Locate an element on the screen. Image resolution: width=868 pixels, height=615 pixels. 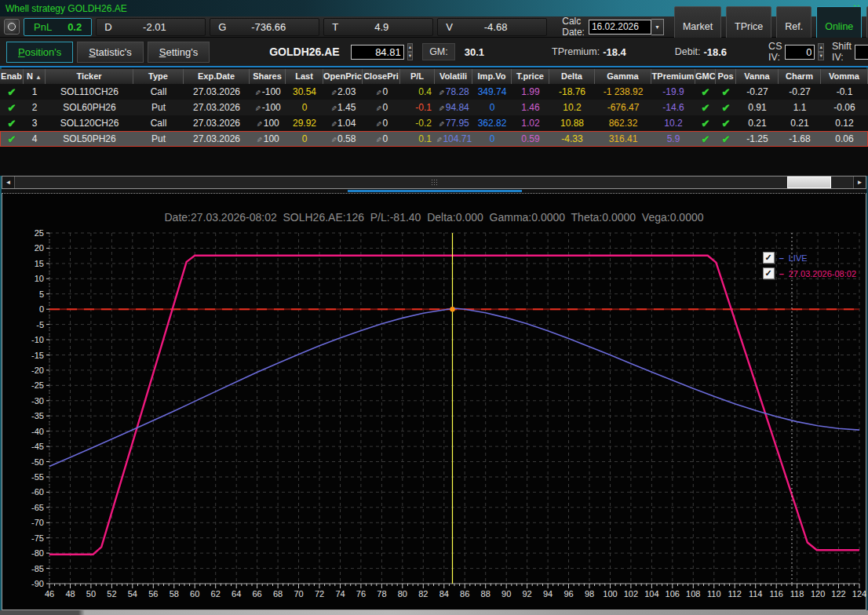
svg-text: 100 is located at coordinates (610, 594).